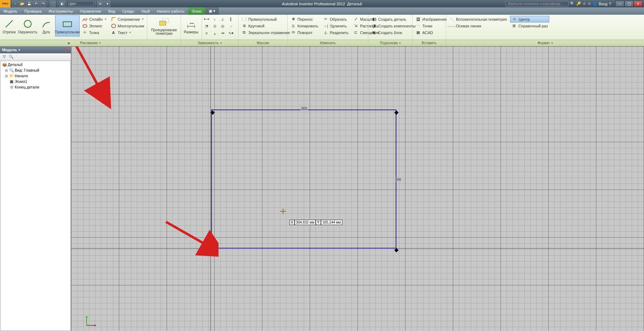 This screenshot has height=331, width=644. What do you see at coordinates (29, 4) in the screenshot?
I see `qat-save: 💾` at bounding box center [29, 4].